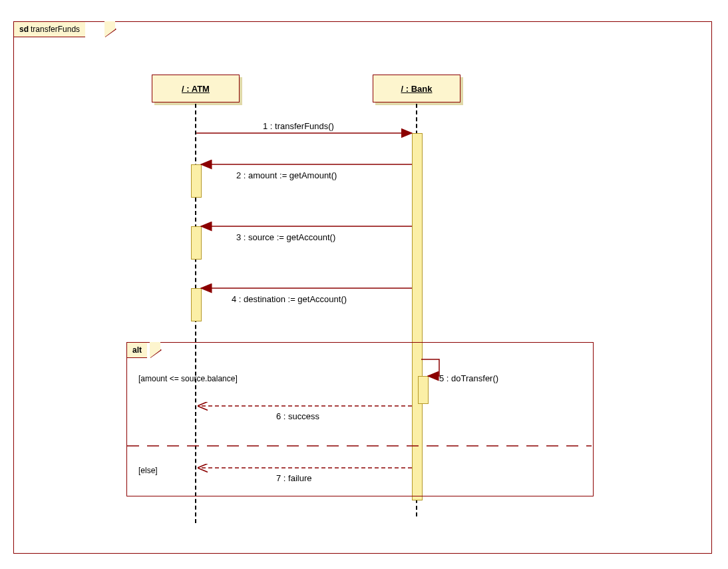 The image size is (728, 569). What do you see at coordinates (148, 471) in the screenshot?
I see `guard-else: [else]` at bounding box center [148, 471].